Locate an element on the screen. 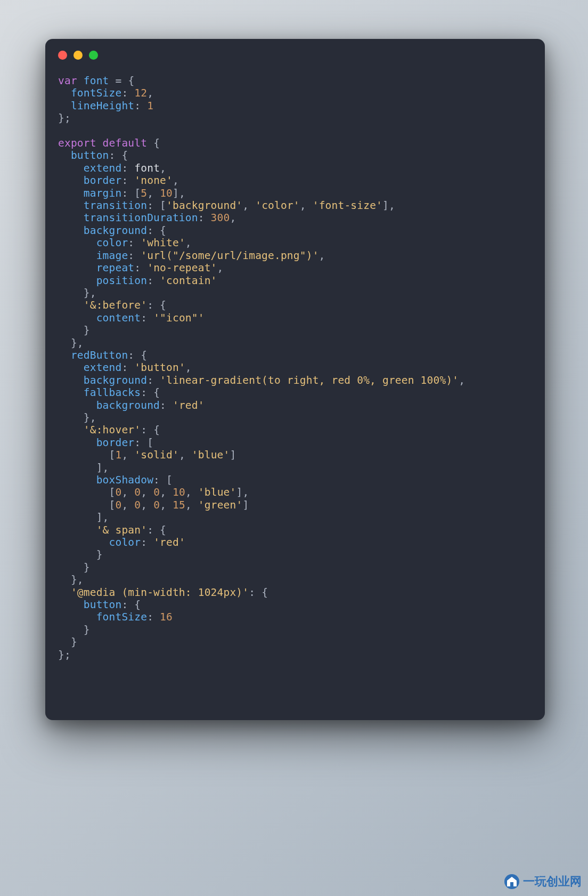 This screenshot has width=588, height=896. watermark-text: 一玩创业网 is located at coordinates (552, 882).